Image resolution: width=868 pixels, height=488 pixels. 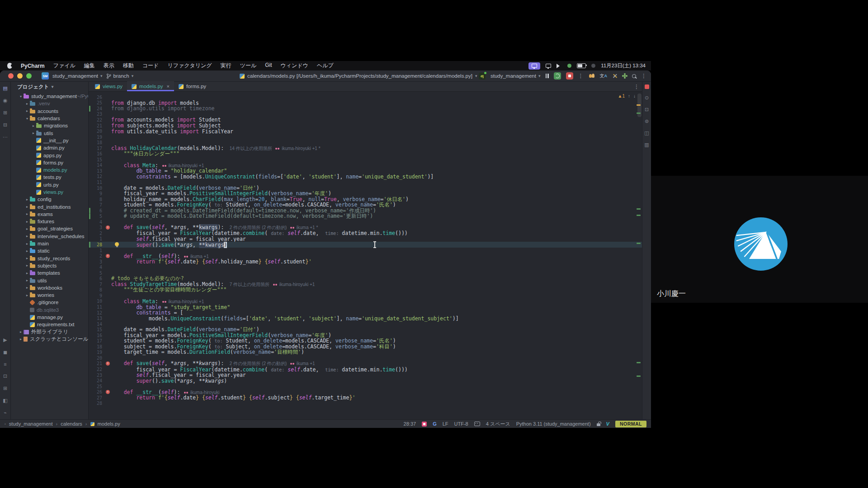 What do you see at coordinates (547, 76) in the screenshot?
I see `pause-icon` at bounding box center [547, 76].